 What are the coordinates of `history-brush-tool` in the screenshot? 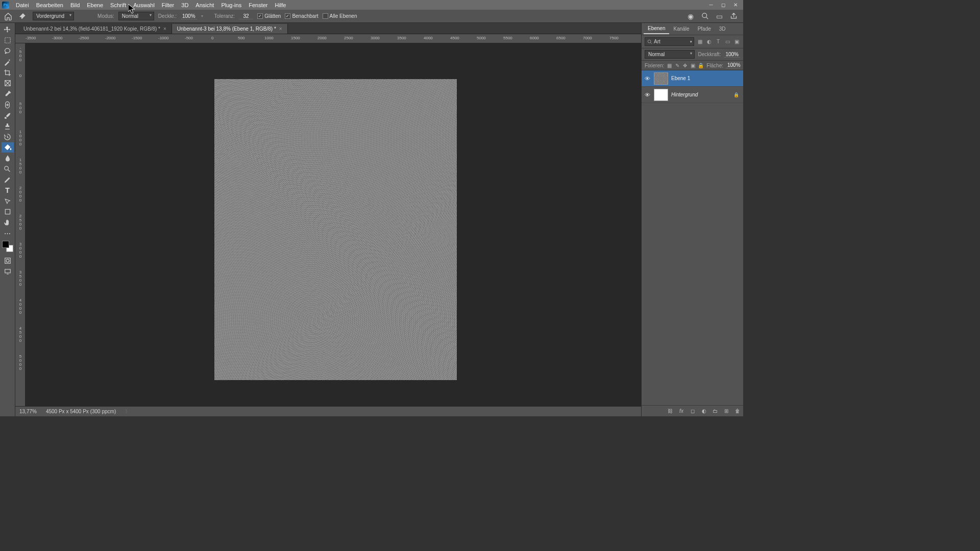 It's located at (8, 137).